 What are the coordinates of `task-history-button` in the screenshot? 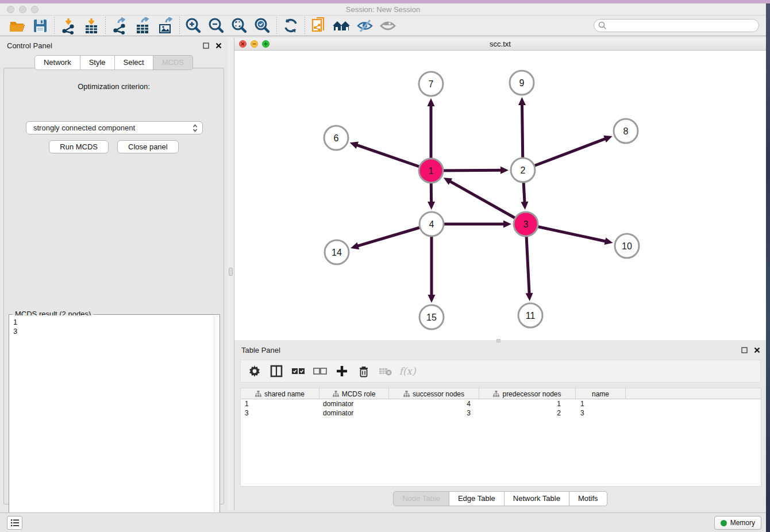 It's located at (15, 523).